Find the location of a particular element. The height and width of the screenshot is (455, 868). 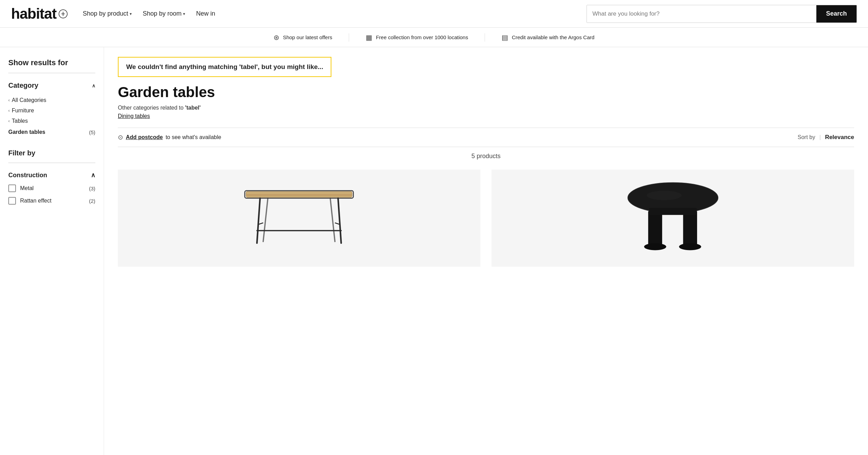

show-results-label: Show results for is located at coordinates (52, 63).